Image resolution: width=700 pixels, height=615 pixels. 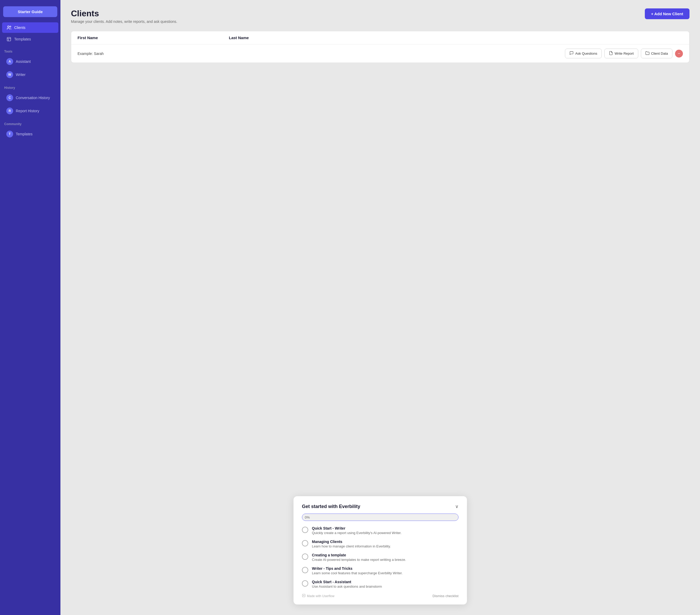 What do you see at coordinates (621, 53) in the screenshot?
I see `write-report-button: Write Report` at bounding box center [621, 53].